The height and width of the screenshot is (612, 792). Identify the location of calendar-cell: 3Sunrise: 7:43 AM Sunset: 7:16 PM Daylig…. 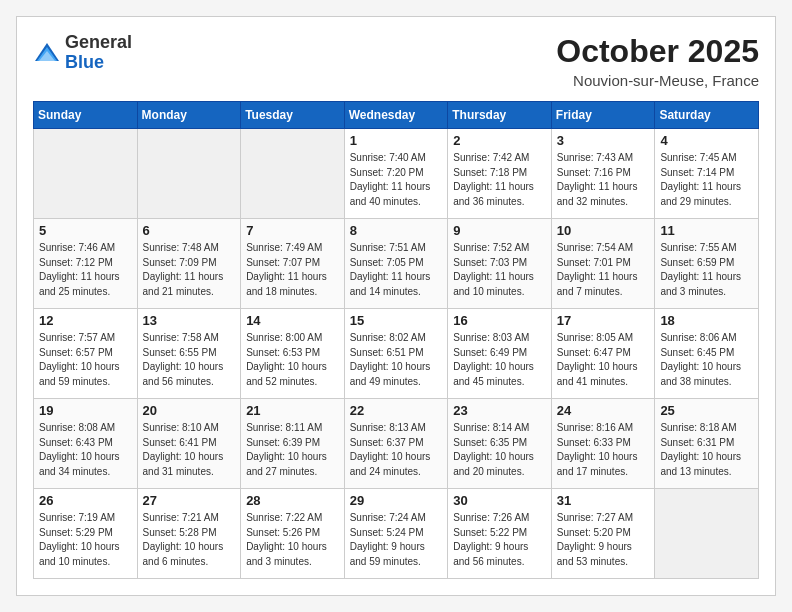
(603, 174).